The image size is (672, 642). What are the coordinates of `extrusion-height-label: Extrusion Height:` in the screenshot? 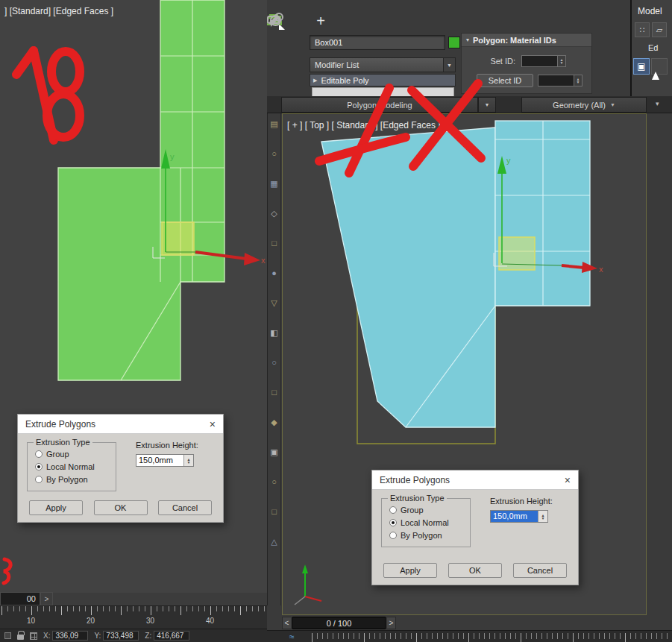 It's located at (167, 445).